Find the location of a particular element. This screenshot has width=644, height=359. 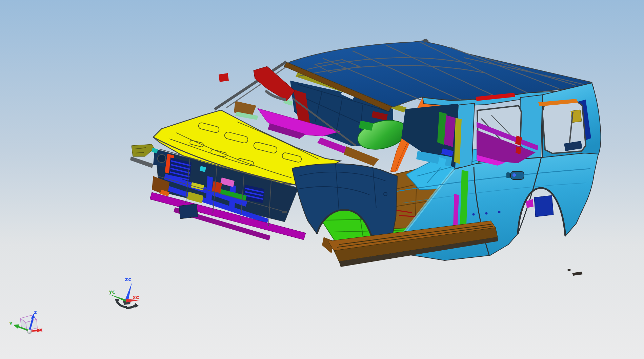

loose-parts is located at coordinates (575, 272).